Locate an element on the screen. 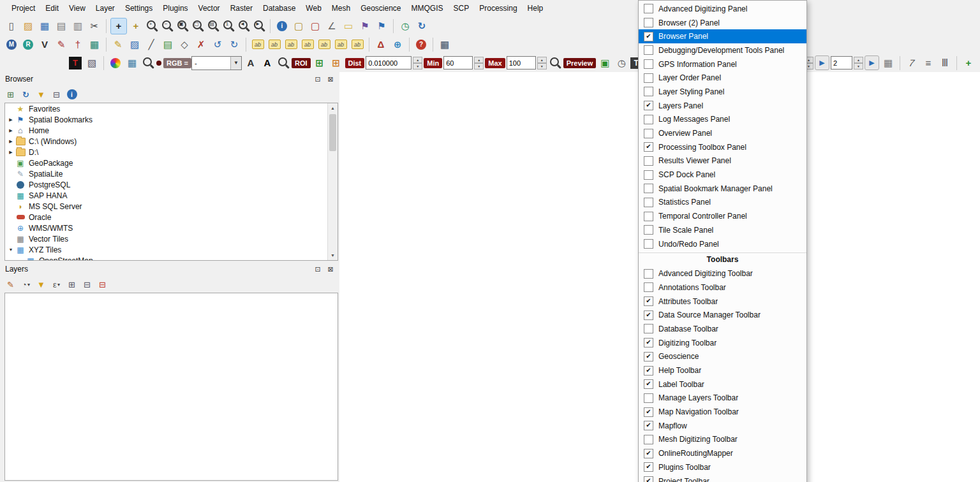 The image size is (980, 482). browser-item-geopackage: ▣GeoPackage is located at coordinates (167, 163).